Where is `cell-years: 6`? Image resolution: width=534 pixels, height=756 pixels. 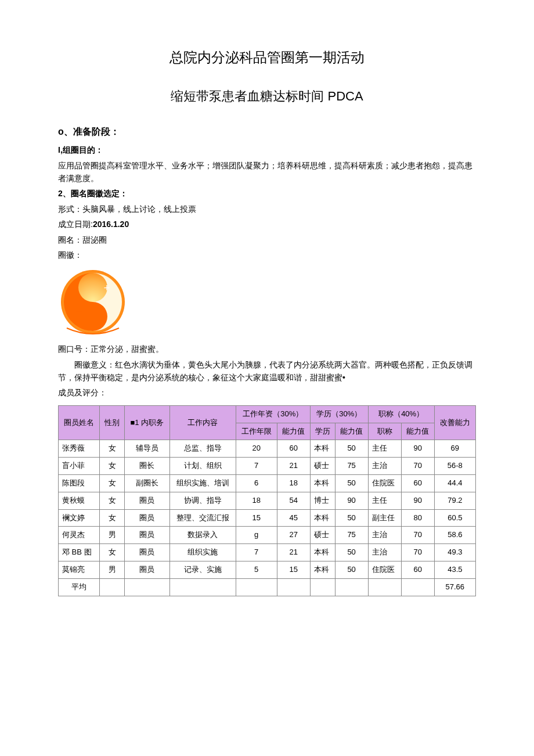
cell-years: 6 is located at coordinates (257, 484).